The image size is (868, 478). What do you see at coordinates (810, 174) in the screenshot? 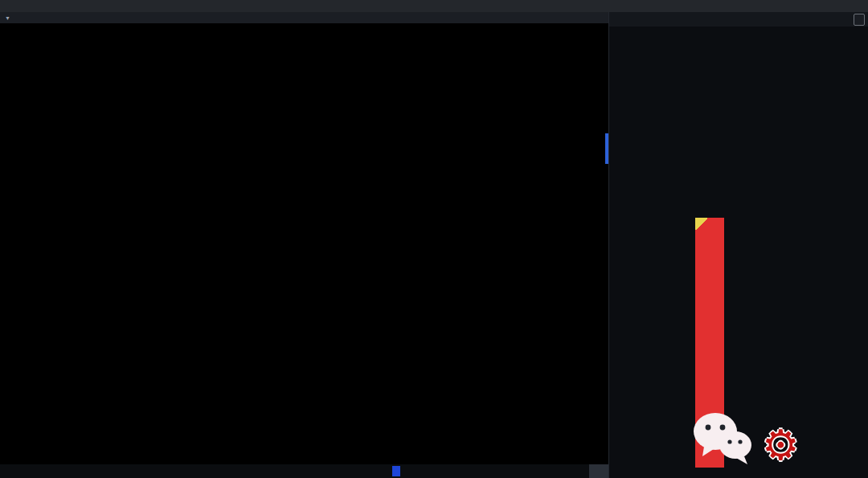
I see `order-book` at bounding box center [810, 174].